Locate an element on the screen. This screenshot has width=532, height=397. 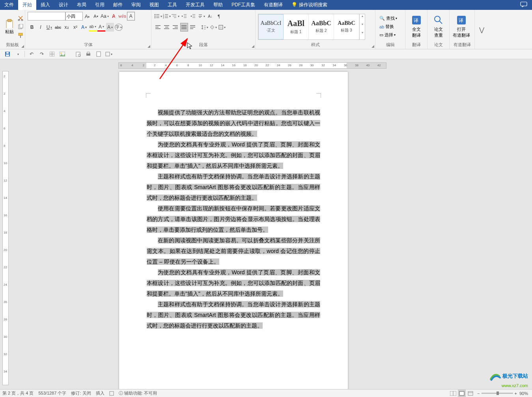
grow-font-button: A▴ is located at coordinates (87, 16).